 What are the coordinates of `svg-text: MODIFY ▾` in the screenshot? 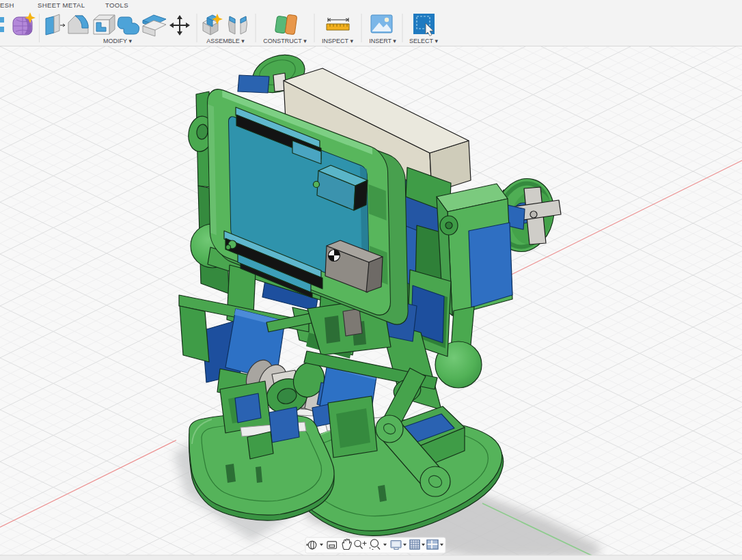 It's located at (118, 41).